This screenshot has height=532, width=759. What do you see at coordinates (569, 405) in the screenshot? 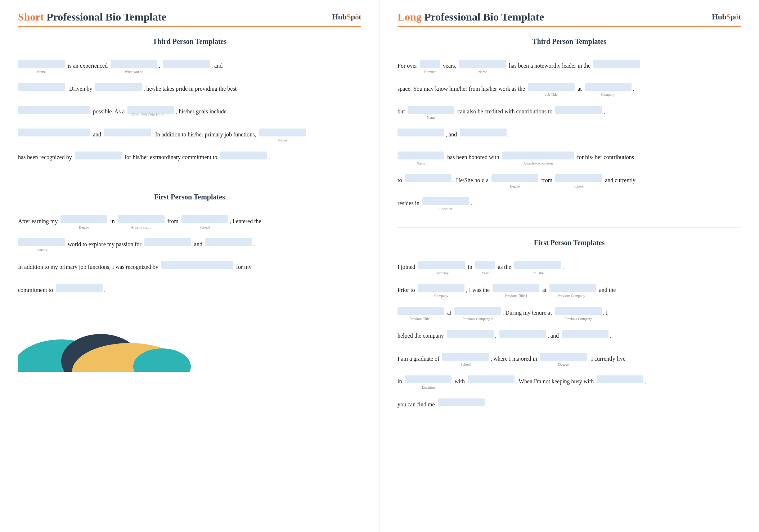
I see `right-fp-line7: you can find me .` at bounding box center [569, 405].